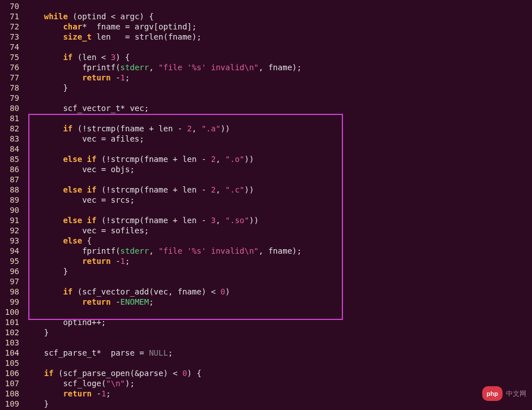 The width and height of the screenshot is (532, 410). What do you see at coordinates (10, 27) in the screenshot?
I see `line-number: 72` at bounding box center [10, 27].